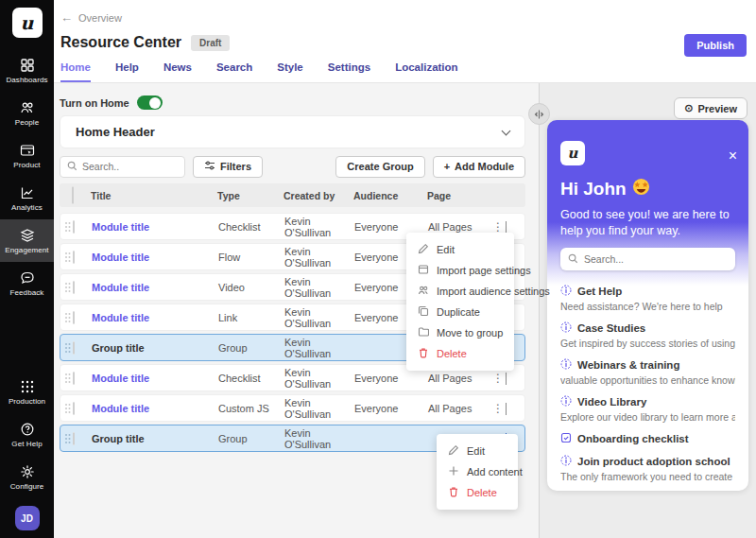 The height and width of the screenshot is (538, 756). What do you see at coordinates (711, 108) in the screenshot?
I see `preview-button: ⊙ Preview` at bounding box center [711, 108].